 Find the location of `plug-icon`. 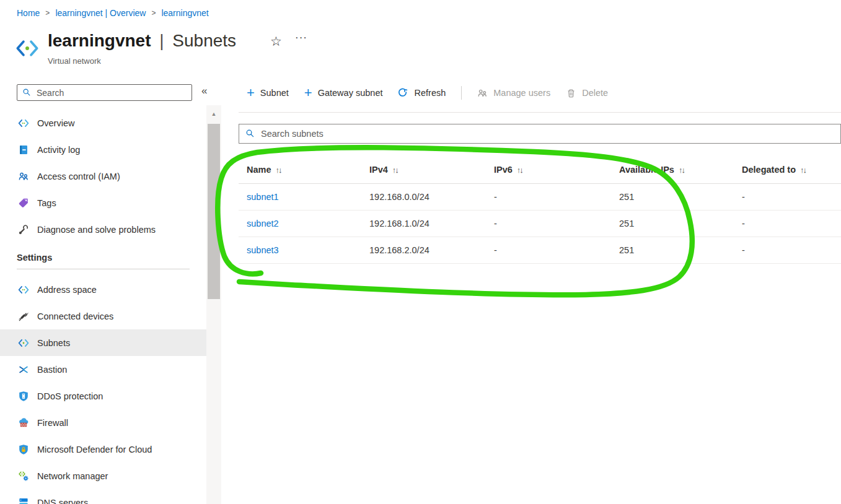

plug-icon is located at coordinates (24, 316).